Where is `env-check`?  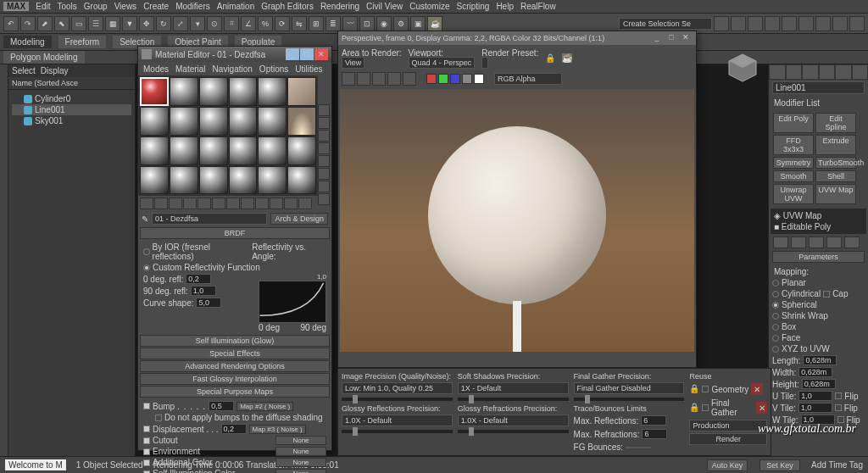 env-check is located at coordinates (147, 452).